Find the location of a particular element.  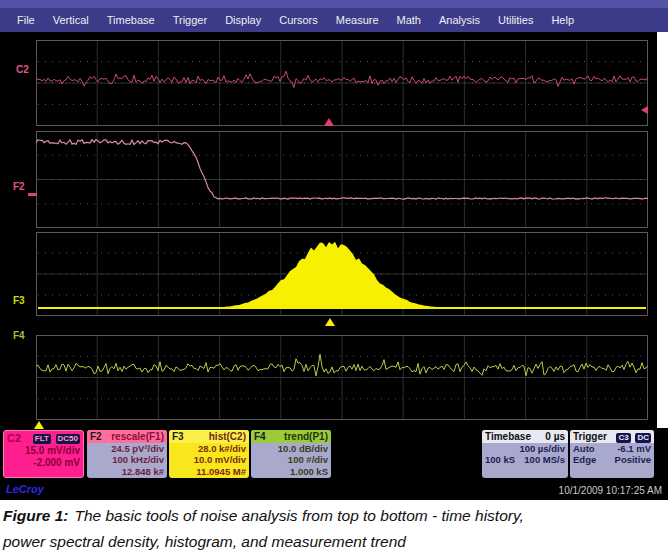

lecroy-logo: LeCroy is located at coordinates (25, 489).